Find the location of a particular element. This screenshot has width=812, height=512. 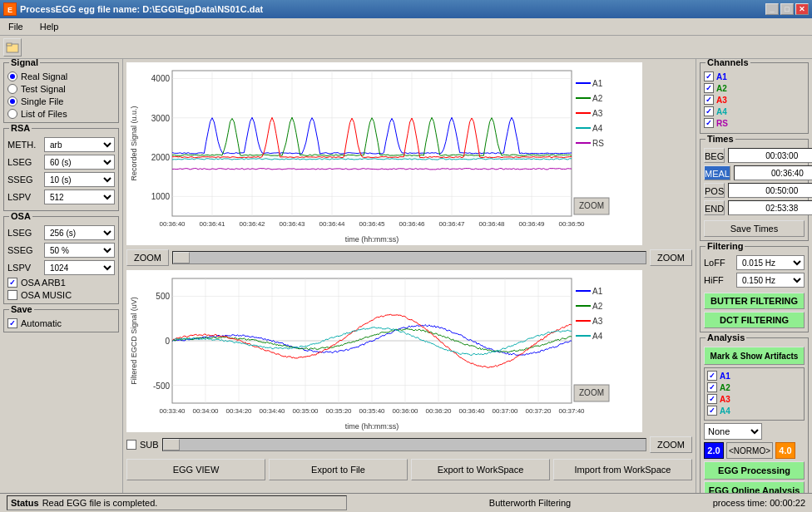

osa-group: OSA LSEG 256 (s) SSEG 50 % LSPV 1024 is located at coordinates (62, 260).